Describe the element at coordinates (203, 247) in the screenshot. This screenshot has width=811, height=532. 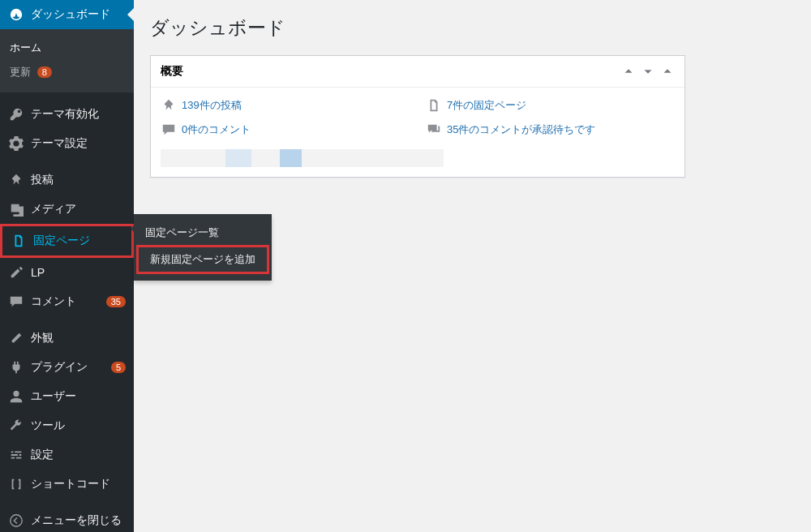
I see `pages-flyout: 固定ページ一覧 新規固定ページを追加` at that location.